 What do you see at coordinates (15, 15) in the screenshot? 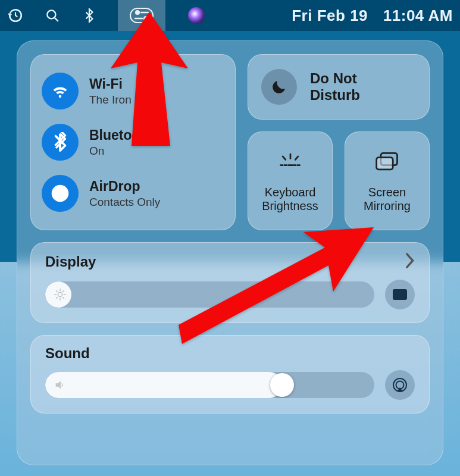
I see `time-machine-icon` at bounding box center [15, 15].